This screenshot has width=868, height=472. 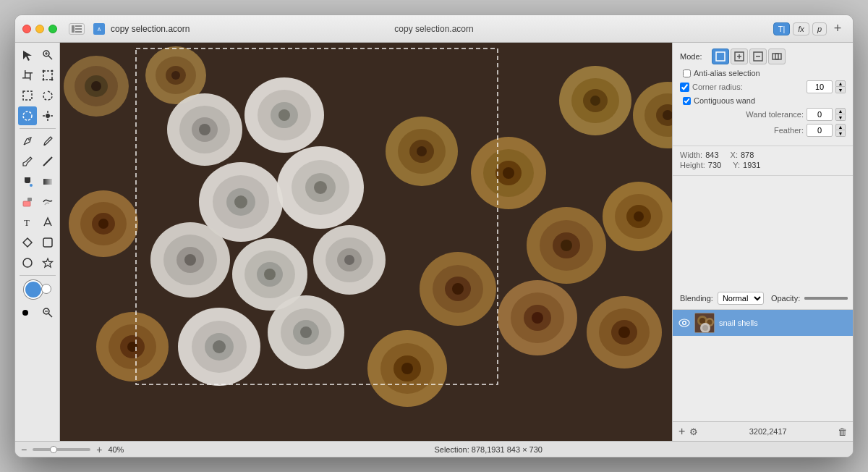 I want to click on add-button: +, so click(x=838, y=29).